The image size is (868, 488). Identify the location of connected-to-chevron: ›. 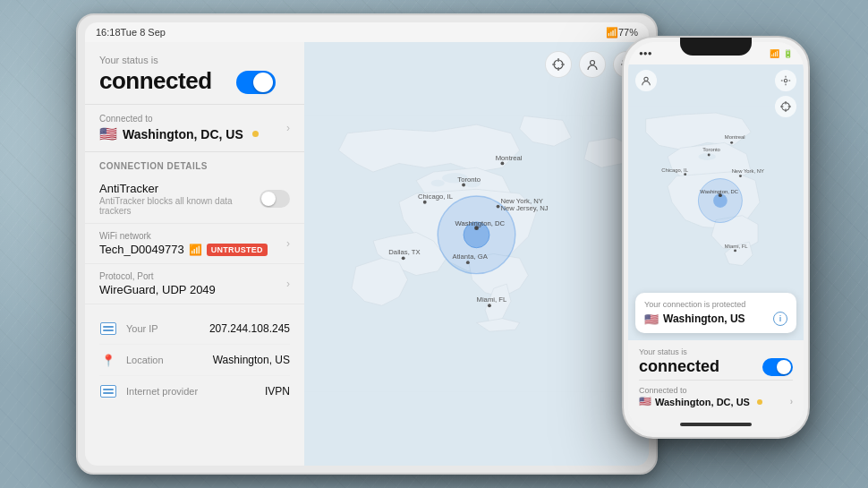
(288, 128).